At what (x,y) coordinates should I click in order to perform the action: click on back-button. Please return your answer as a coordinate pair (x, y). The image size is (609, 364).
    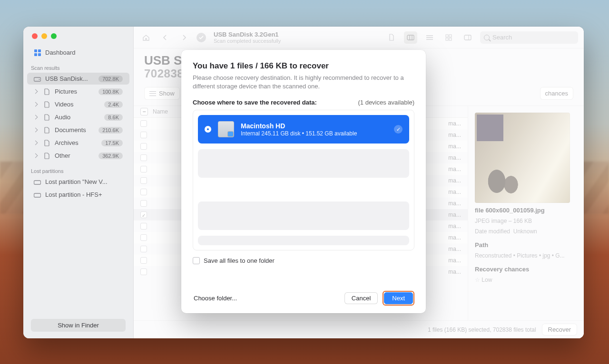
    Looking at the image, I should click on (165, 38).